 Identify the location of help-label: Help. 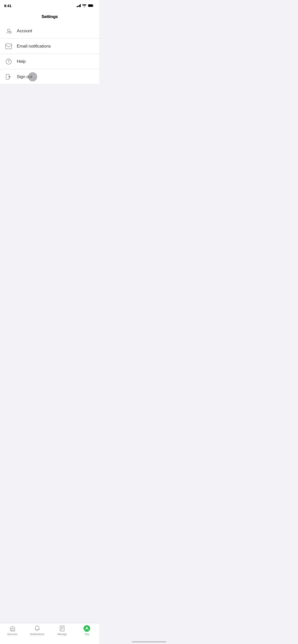
(21, 62).